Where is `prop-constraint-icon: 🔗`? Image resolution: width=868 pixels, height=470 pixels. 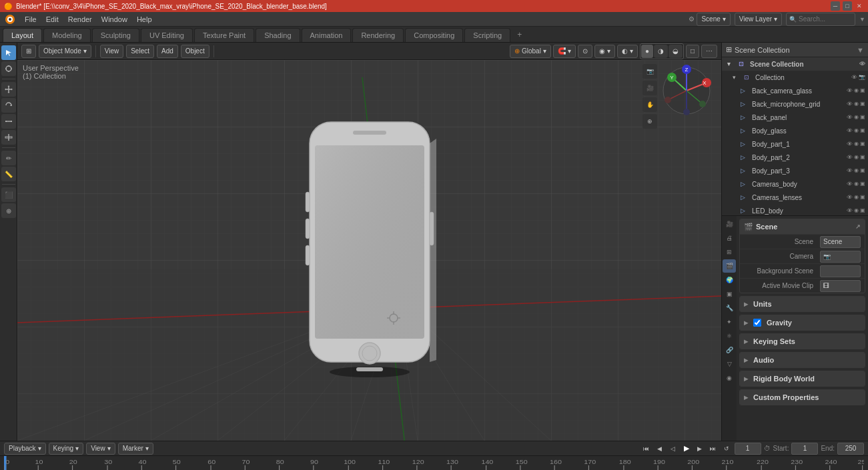 prop-constraint-icon: 🔗 is located at coordinates (729, 350).